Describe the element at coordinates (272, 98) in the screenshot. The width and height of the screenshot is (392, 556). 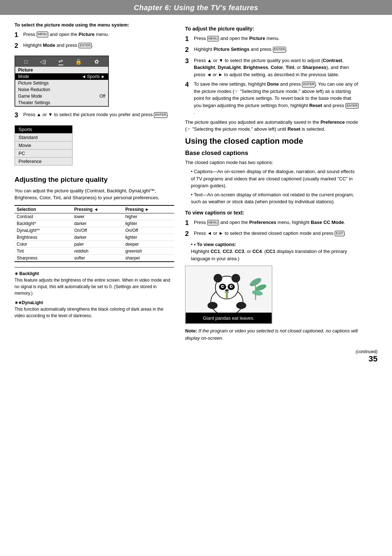
I see `right-step-4: 4 To save the new settings, highlight Do…` at that location.